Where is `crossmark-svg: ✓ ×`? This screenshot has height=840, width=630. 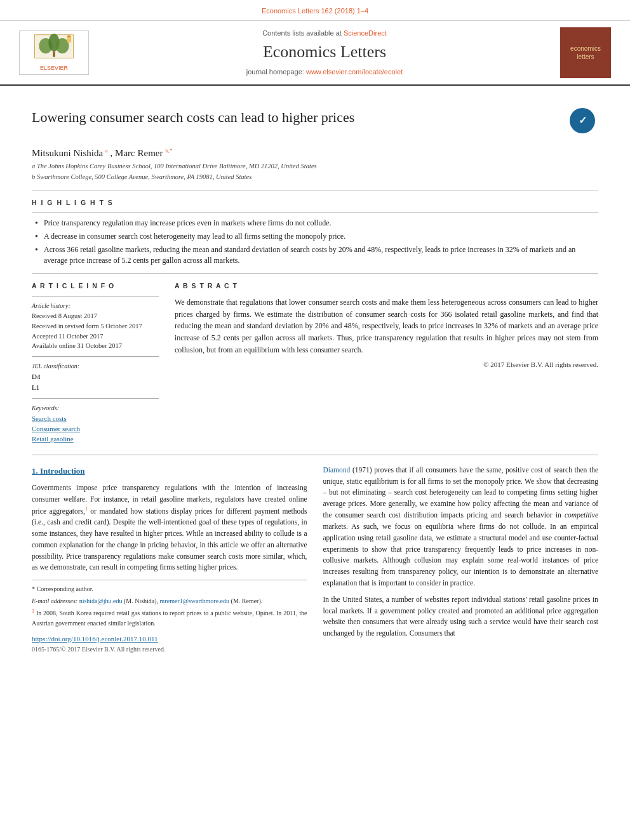
crossmark-svg: ✓ × is located at coordinates (582, 121).